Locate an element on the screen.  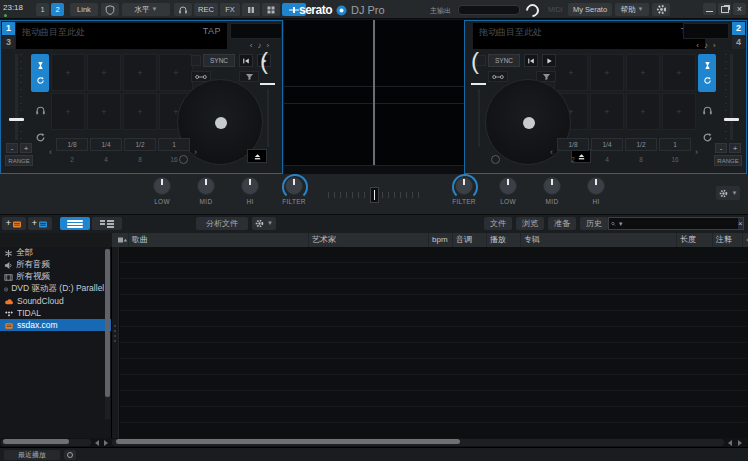
midi-button: MIDI is located at coordinates (556, 10).